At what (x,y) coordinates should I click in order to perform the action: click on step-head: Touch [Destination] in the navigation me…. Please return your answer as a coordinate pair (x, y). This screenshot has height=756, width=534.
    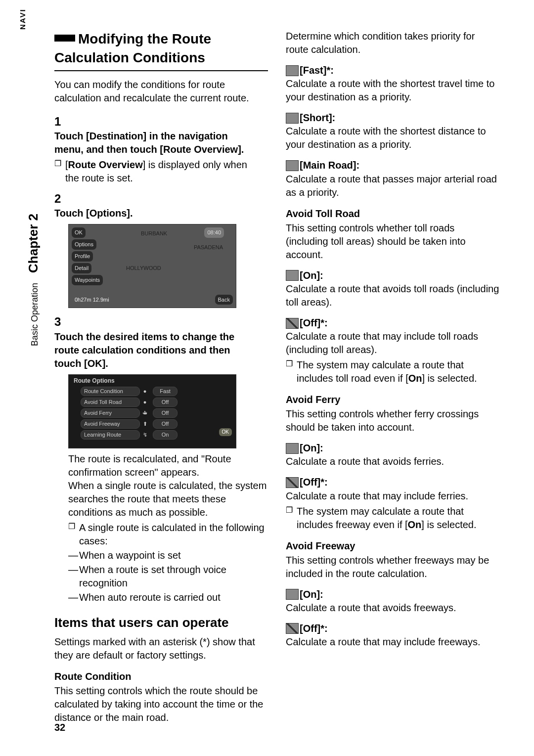
    Looking at the image, I should click on (149, 142).